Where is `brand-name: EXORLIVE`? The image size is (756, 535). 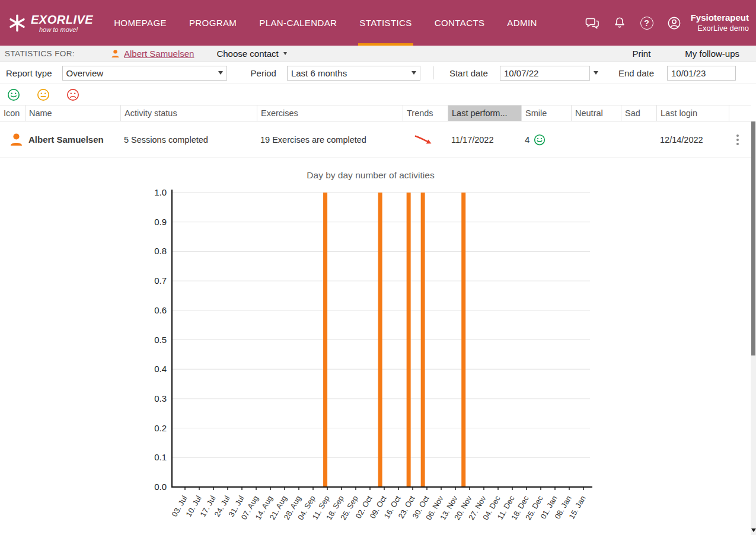 brand-name: EXORLIVE is located at coordinates (62, 20).